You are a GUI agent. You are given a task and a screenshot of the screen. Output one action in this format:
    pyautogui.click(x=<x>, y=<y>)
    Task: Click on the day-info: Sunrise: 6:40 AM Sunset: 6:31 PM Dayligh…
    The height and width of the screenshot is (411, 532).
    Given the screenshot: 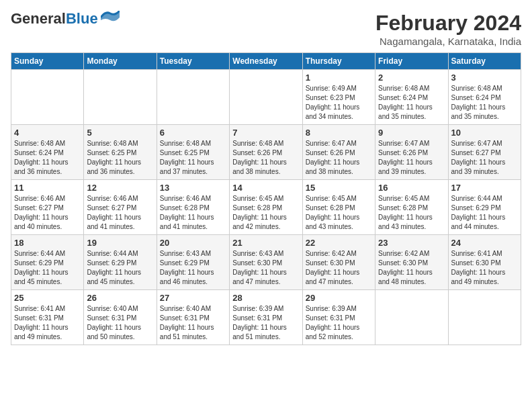 What is the action you would take?
    pyautogui.click(x=120, y=323)
    